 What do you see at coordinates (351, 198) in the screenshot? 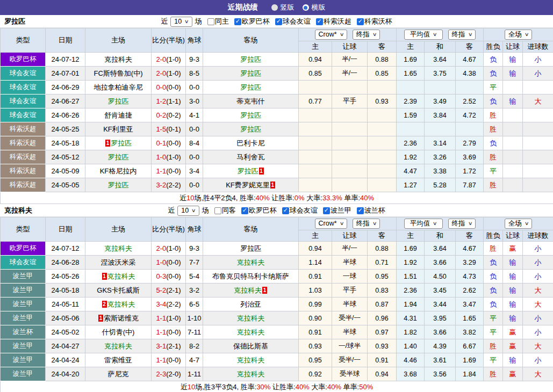
I see `summary-text: 单率:` at bounding box center [351, 198].